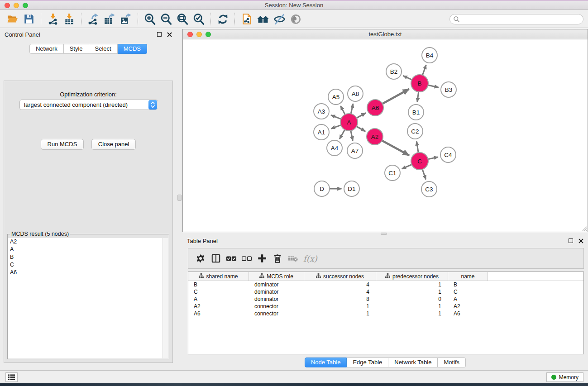  I want to click on table-row: Adominator80A, so click(386, 299).